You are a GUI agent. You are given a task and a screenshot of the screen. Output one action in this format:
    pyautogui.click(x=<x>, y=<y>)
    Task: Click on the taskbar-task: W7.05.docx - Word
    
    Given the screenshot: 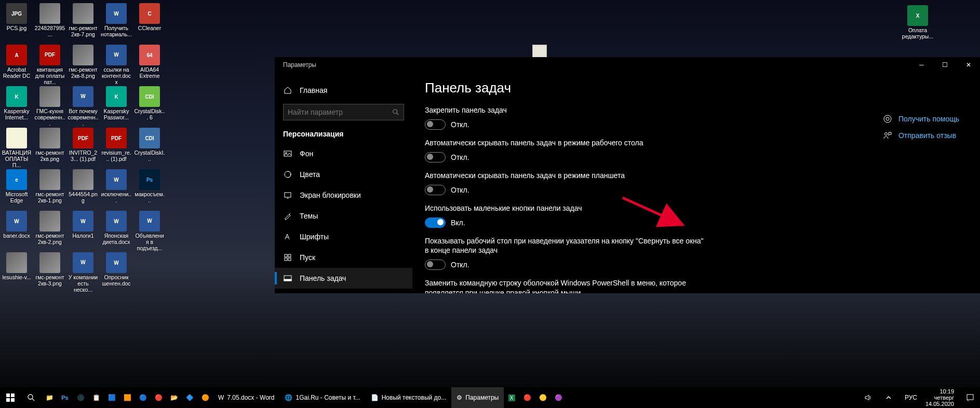 What is the action you would take?
    pyautogui.click(x=246, y=398)
    